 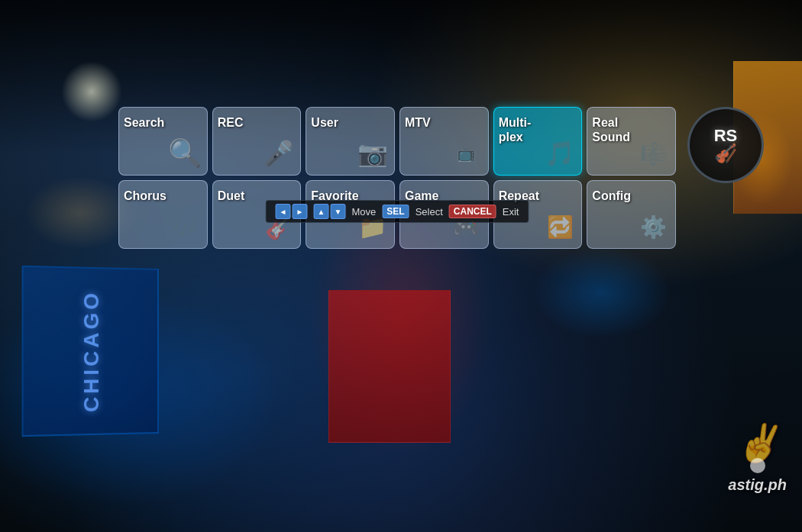 What do you see at coordinates (560, 153) in the screenshot?
I see `multiplex-icon: 🎵` at bounding box center [560, 153].